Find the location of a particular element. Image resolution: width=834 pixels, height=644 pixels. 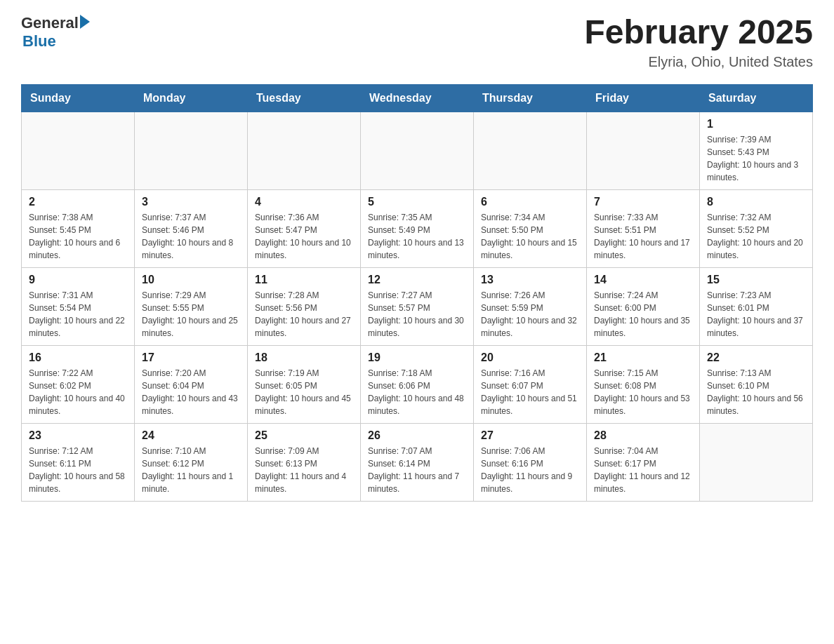

day-info: Sunrise: 7:38 AMSunset: 5:45 PMDaylight:… is located at coordinates (78, 236).